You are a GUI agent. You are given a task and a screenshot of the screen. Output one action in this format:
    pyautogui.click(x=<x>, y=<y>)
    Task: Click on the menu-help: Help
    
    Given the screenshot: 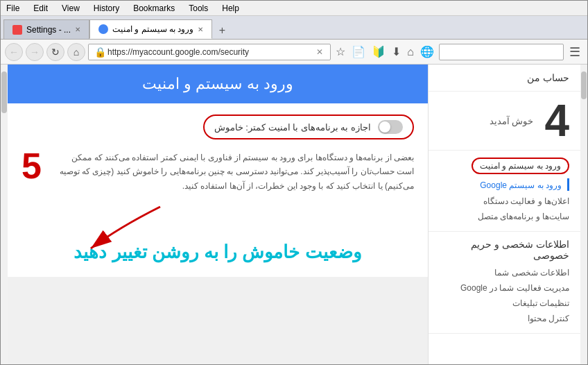 What is the action you would take?
    pyautogui.click(x=230, y=8)
    